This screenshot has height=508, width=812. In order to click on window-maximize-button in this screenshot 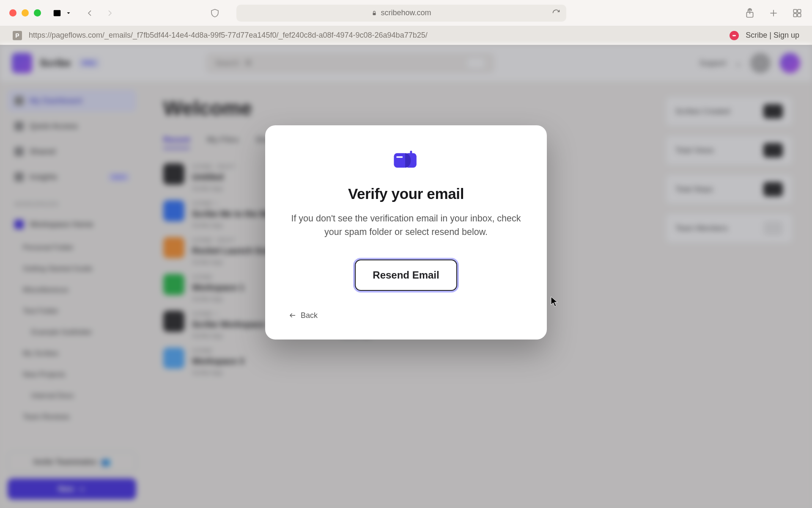, I will do `click(37, 13)`.